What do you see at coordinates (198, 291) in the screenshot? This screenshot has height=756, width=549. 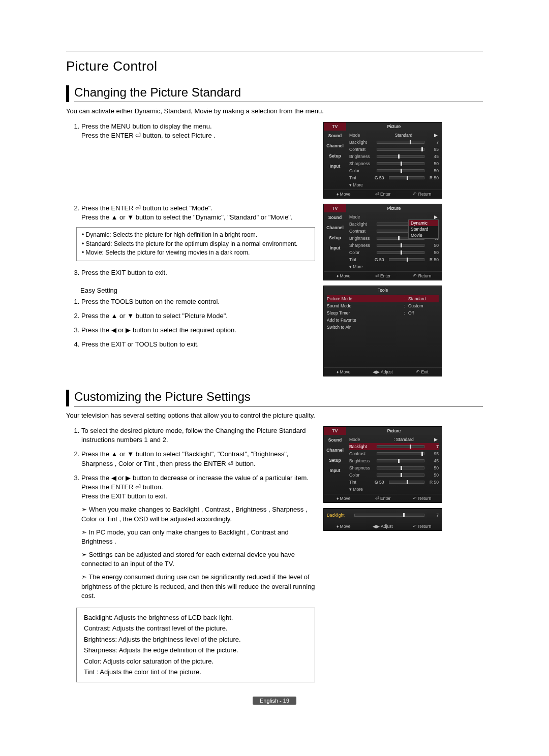 I see `easy-setting-heading: Easy Setting` at bounding box center [198, 291].